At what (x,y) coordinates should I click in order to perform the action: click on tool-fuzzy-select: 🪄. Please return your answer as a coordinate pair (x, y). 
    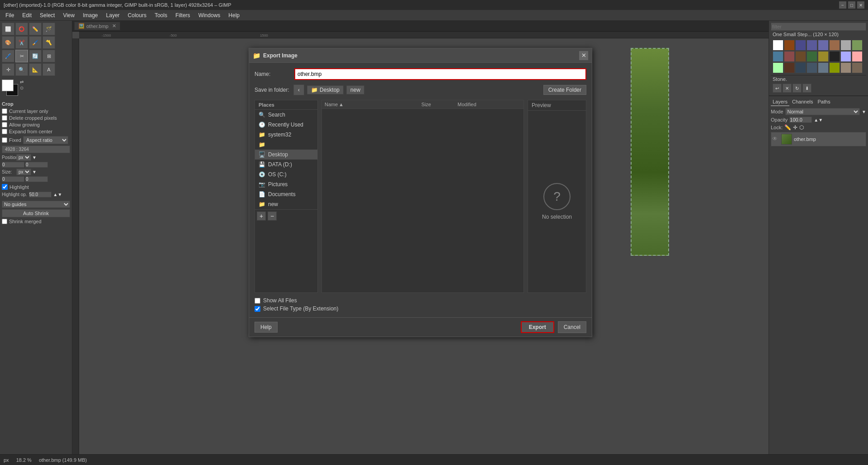
    Looking at the image, I should click on (49, 29).